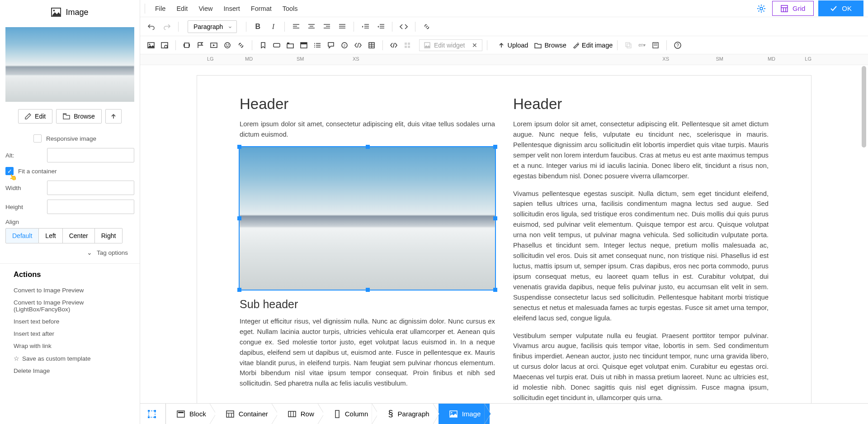 Image resolution: width=868 pixels, height=424 pixels. I want to click on action-delete: Delete Image, so click(70, 371).